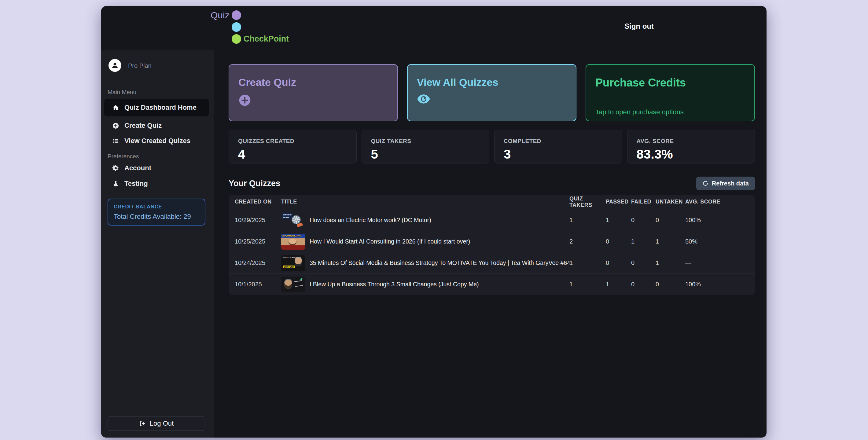 The height and width of the screenshot is (440, 868). I want to click on table-row: 10/25/2025 AI CONSULTING How I Would Sta…, so click(492, 241).